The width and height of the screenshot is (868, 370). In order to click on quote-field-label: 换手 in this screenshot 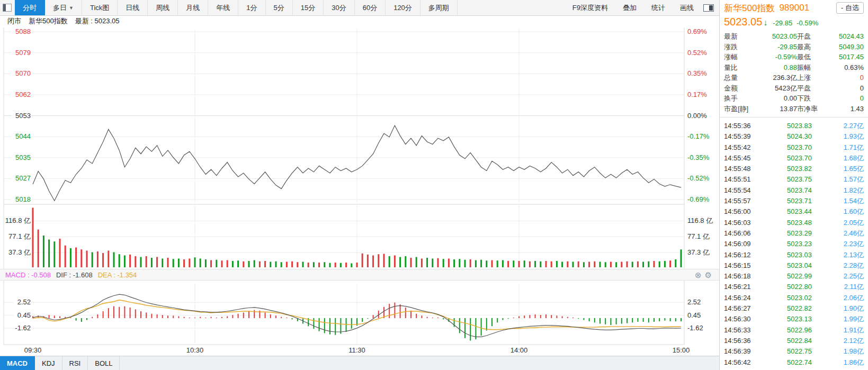, I will do `click(741, 98)`.